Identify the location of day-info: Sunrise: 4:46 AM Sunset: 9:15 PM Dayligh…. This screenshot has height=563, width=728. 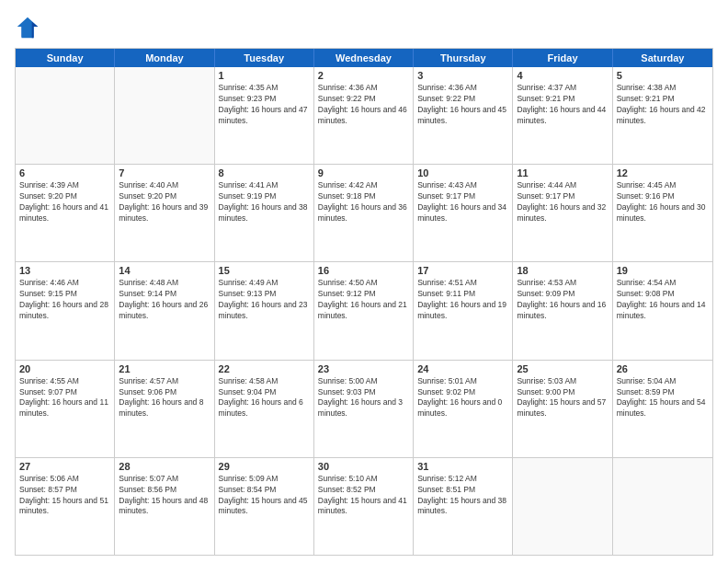
(64, 300).